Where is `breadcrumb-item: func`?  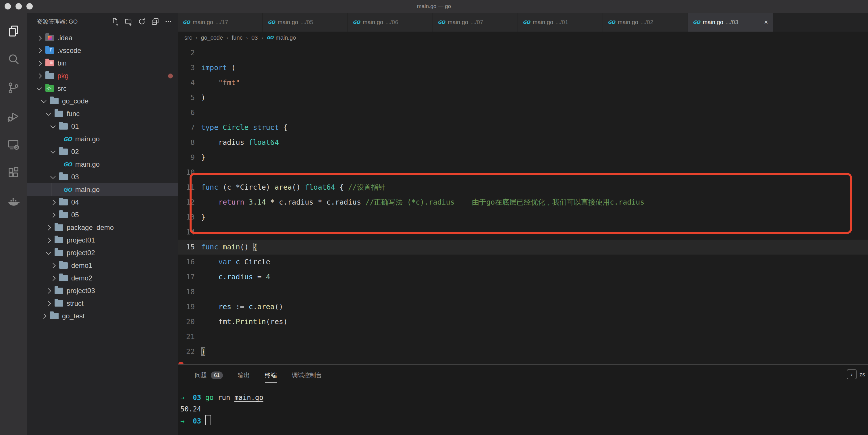 breadcrumb-item: func is located at coordinates (237, 38).